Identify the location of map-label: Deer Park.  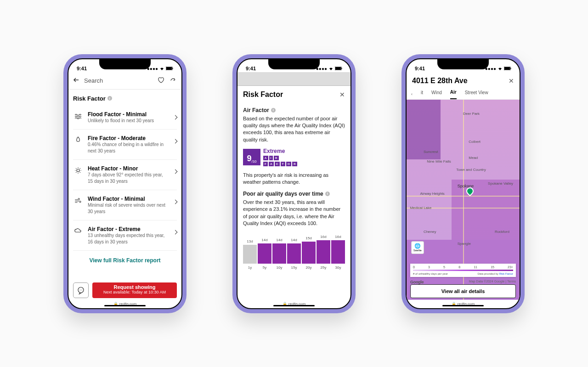
(471, 114).